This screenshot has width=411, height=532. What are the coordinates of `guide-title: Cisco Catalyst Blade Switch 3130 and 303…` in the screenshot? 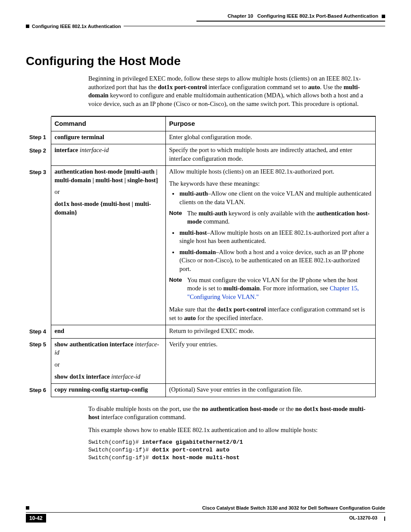 It's located at (294, 508).